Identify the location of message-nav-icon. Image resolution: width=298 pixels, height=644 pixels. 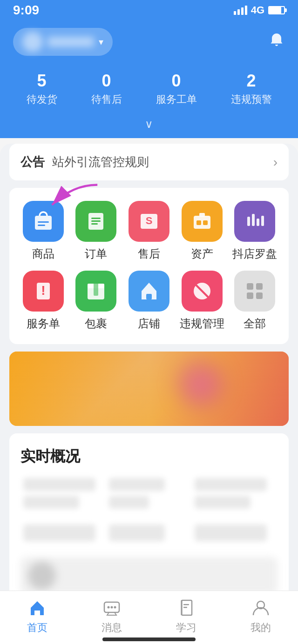
(112, 608).